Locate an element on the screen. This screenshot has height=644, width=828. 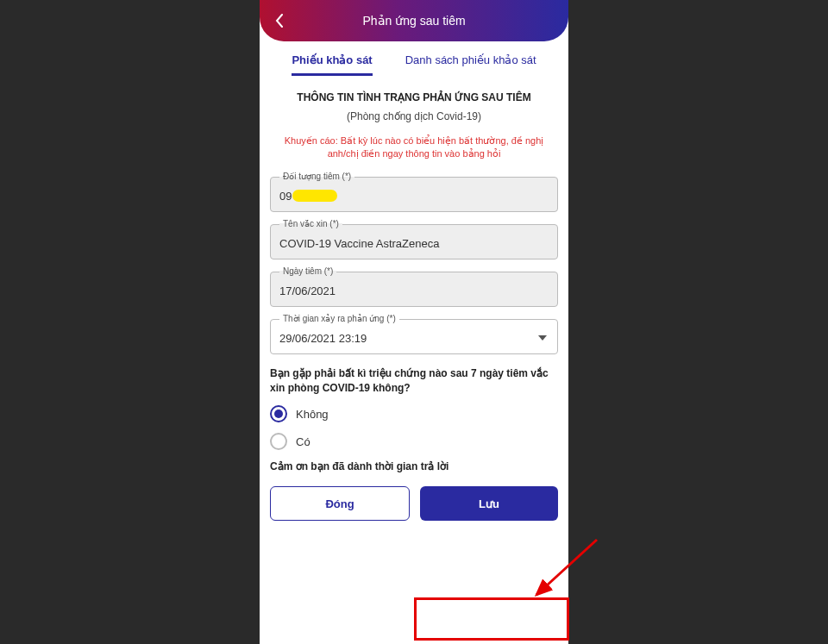
date-field: Ngày tiêm (*) 17/06/2021 is located at coordinates (414, 290).